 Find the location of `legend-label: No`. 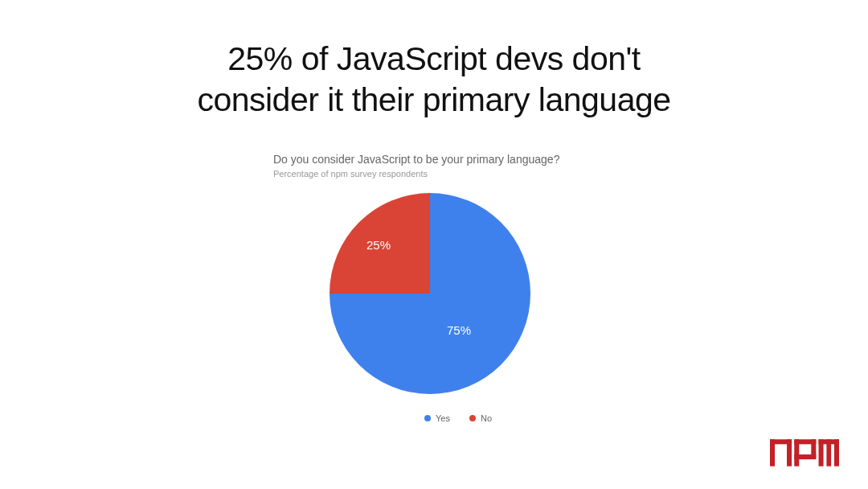

legend-label: No is located at coordinates (486, 418).